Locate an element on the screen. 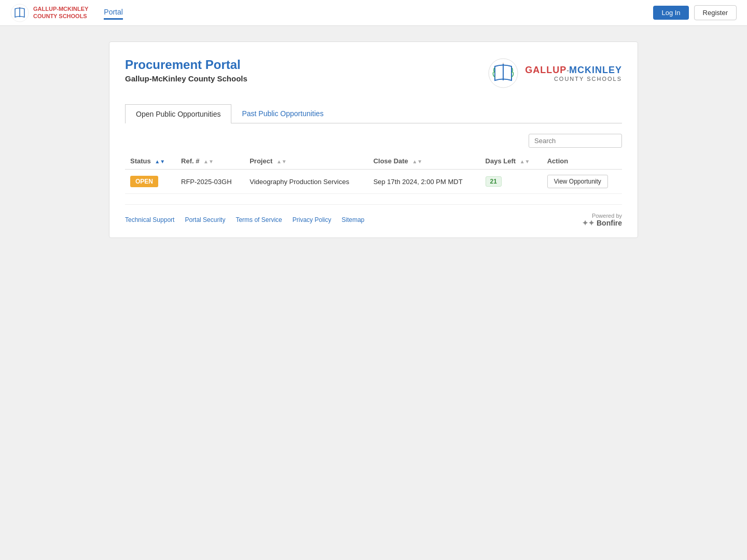  sort-days-left-icon: ▲▼ is located at coordinates (525, 162).